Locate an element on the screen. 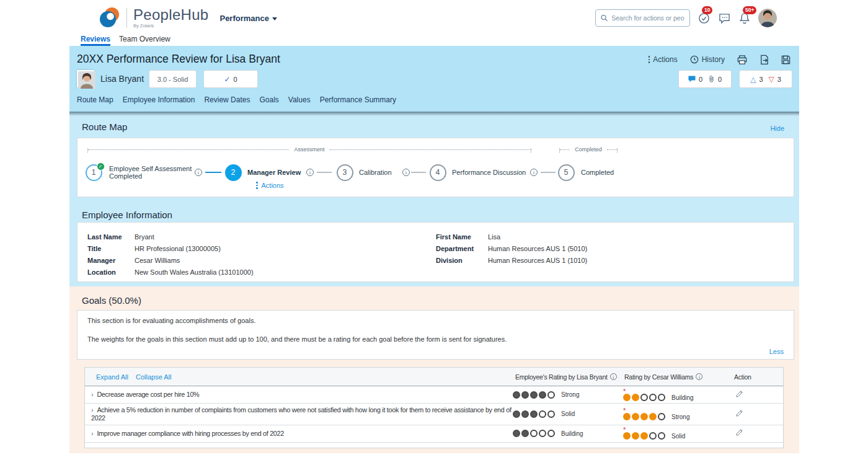 The width and height of the screenshot is (868, 465). field-label: Division is located at coordinates (462, 260).